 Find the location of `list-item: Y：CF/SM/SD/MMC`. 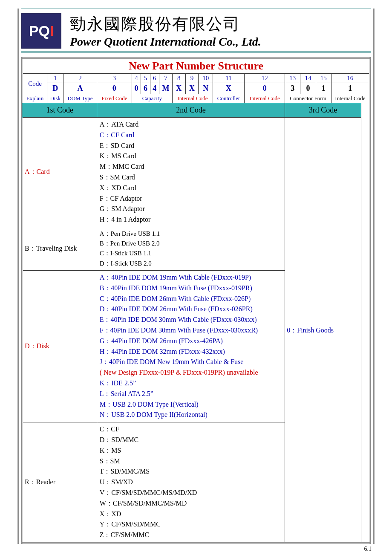

list-item: Y：CF/SM/SD/MMC is located at coordinates (191, 524).